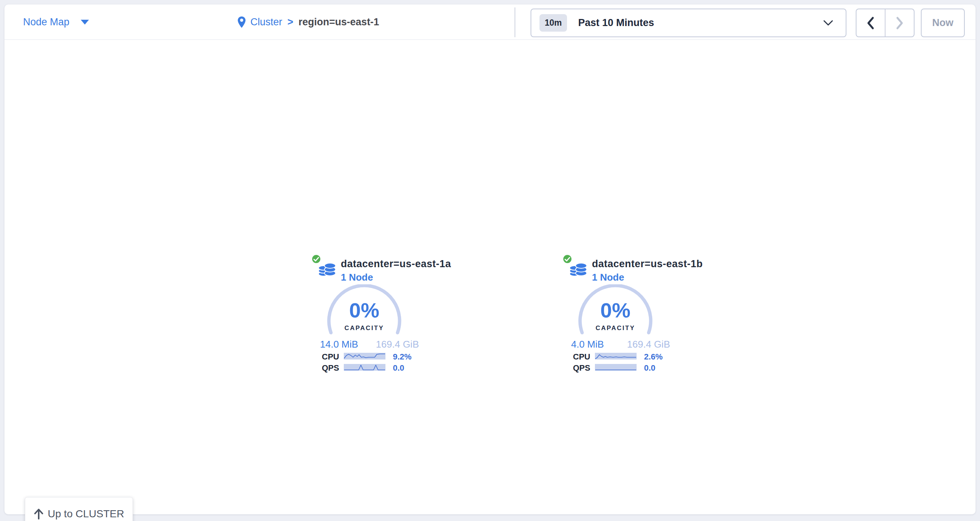  Describe the element at coordinates (383, 316) in the screenshot. I see `datacenter-card-us-east-1a: datacenter=us-east-1a 1 Node 0% CAPACITY…` at that location.